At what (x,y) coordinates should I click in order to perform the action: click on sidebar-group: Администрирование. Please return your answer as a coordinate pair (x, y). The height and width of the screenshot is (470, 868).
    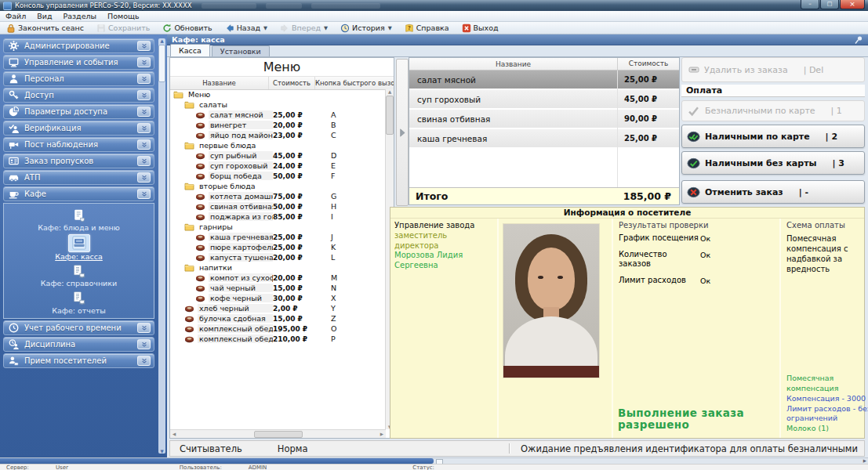
    Looking at the image, I should click on (78, 45).